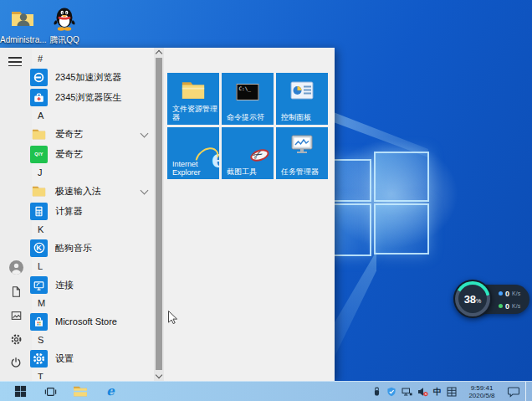 This screenshot has width=532, height=401. Describe the element at coordinates (15, 62) in the screenshot. I see `hamburger-icon` at that location.